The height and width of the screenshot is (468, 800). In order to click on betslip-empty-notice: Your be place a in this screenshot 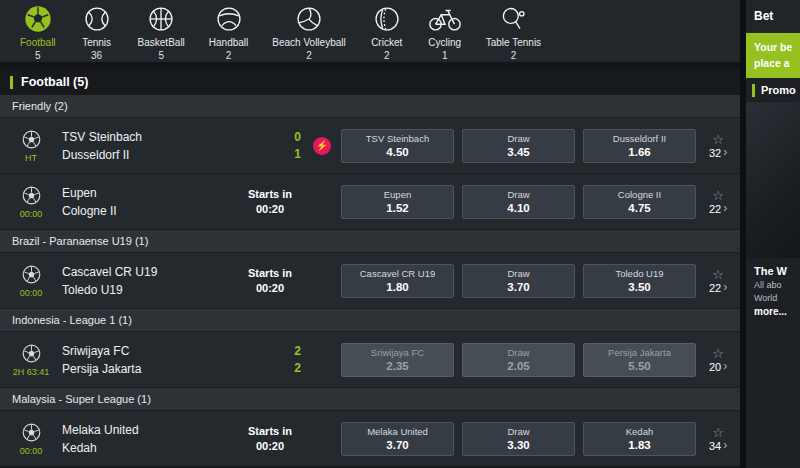, I will do `click(773, 56)`.